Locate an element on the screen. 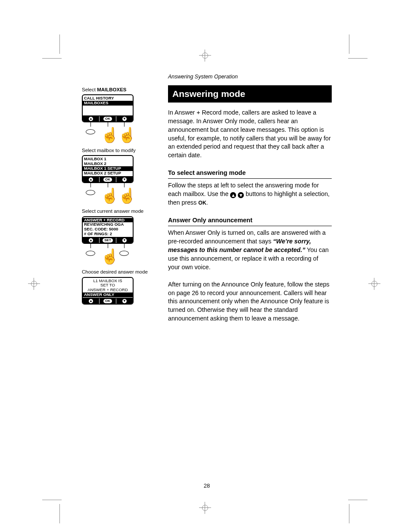 Image resolution: width=411 pixels, height=532 pixels. body-paragraph: After turning on the Announce Only featu… is located at coordinates (250, 302).